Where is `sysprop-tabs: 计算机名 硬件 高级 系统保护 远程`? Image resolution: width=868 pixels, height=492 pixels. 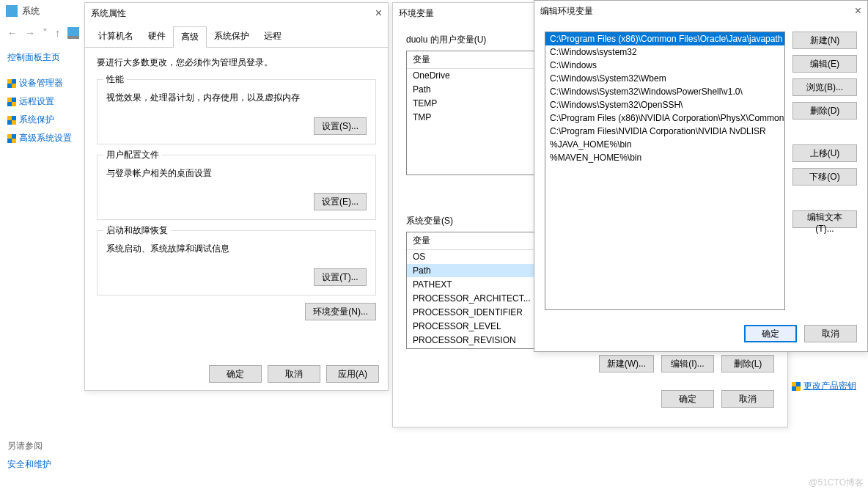 sysprop-tabs: 计算机名 硬件 高级 系统保护 远程 is located at coordinates (236, 37).